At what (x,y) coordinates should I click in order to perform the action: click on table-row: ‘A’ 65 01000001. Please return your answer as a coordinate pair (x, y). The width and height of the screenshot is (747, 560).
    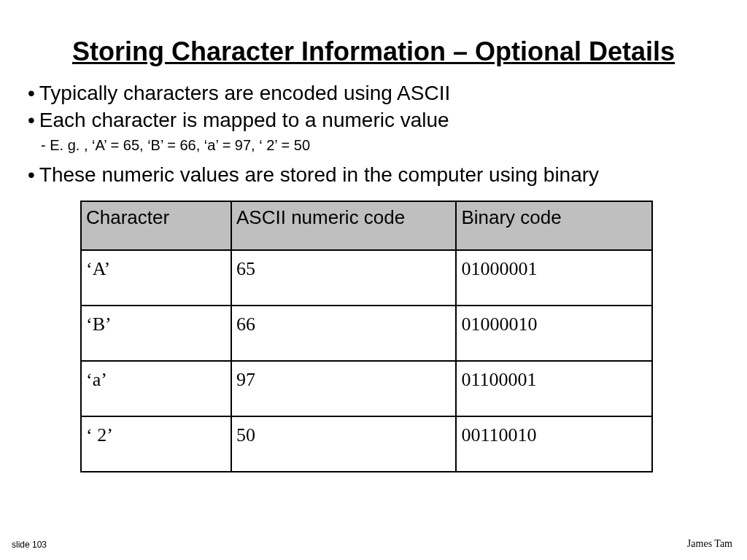
    Looking at the image, I should click on (366, 278).